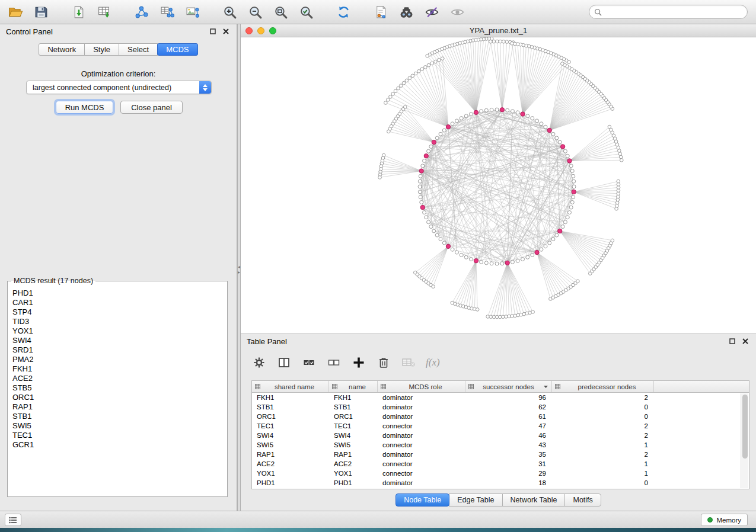 This screenshot has height=532, width=756. I want to click on search-box, so click(668, 12).